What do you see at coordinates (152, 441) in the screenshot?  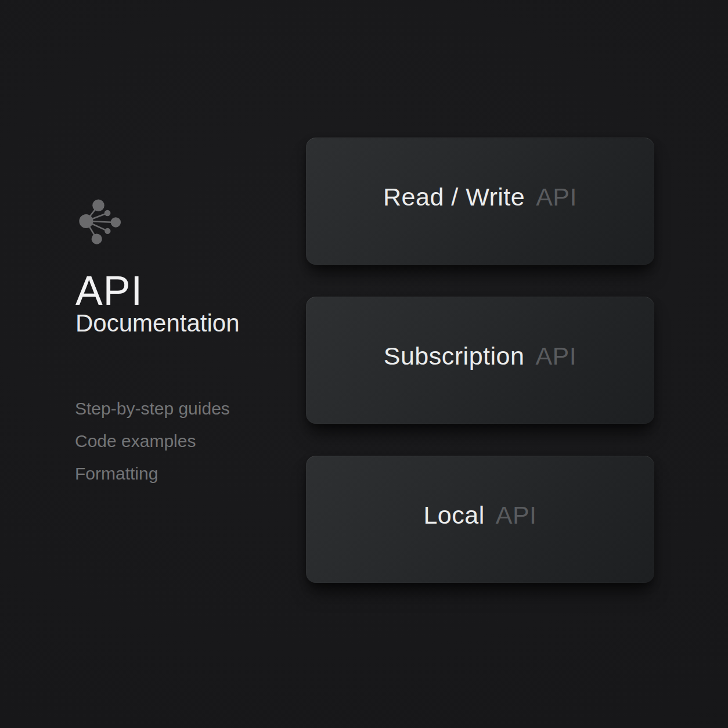 I see `feature-item-code-examples: Code examples` at bounding box center [152, 441].